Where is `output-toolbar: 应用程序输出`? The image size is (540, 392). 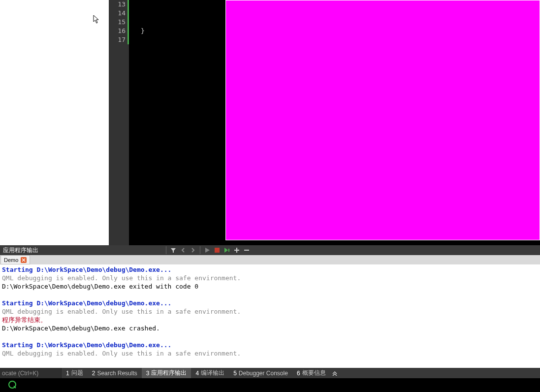
output-toolbar: 应用程序输出 is located at coordinates (270, 250).